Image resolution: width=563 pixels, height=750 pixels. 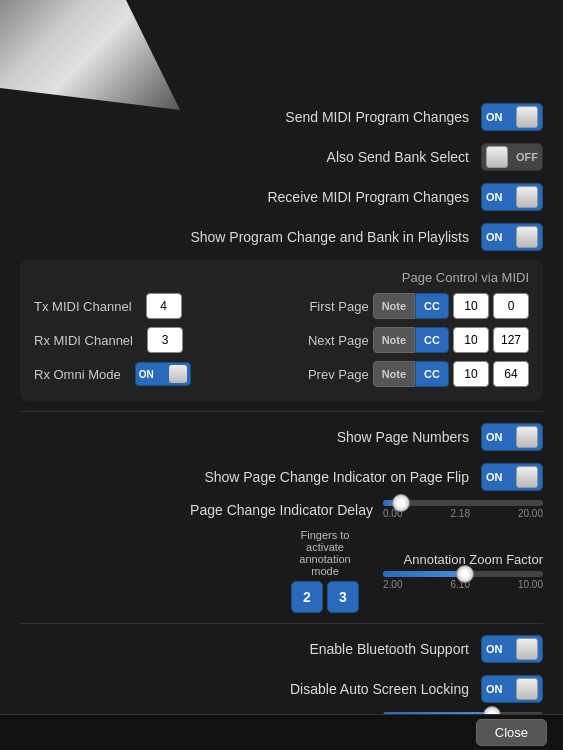 What do you see at coordinates (282, 197) in the screenshot?
I see `receive-midi-row: Receive MIDI Program Changes ON` at bounding box center [282, 197].